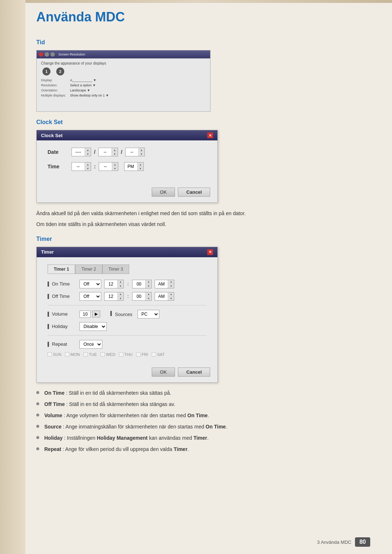 This screenshot has width=392, height=554. What do you see at coordinates (109, 167) in the screenshot?
I see `time-spin-2: -- ▲ ▼` at bounding box center [109, 167].